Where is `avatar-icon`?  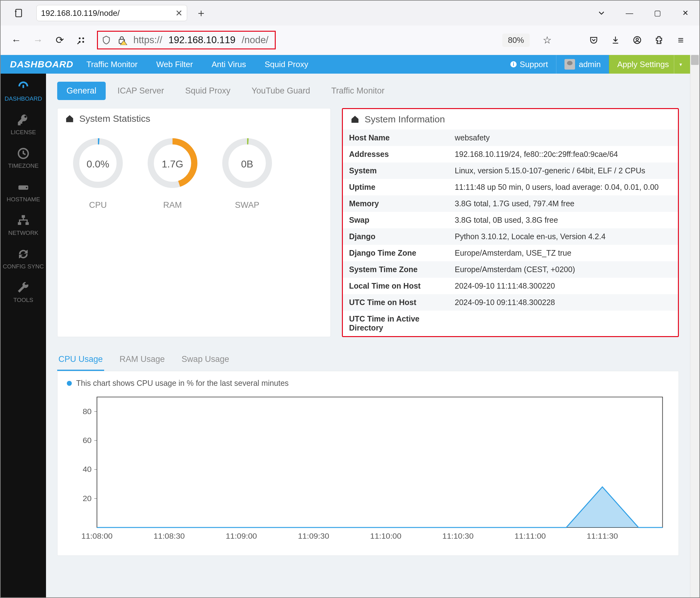 avatar-icon is located at coordinates (570, 64).